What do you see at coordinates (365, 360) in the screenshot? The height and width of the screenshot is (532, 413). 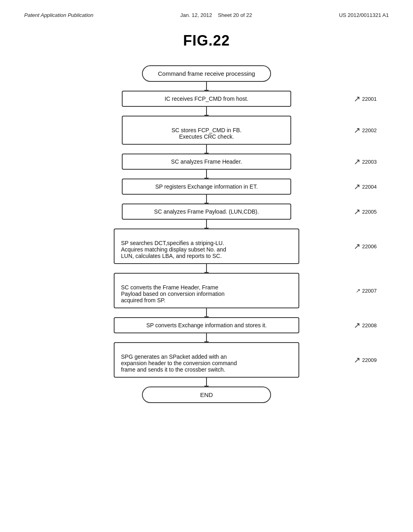 I see `ref-label-9: ↗ 22009` at bounding box center [365, 360].